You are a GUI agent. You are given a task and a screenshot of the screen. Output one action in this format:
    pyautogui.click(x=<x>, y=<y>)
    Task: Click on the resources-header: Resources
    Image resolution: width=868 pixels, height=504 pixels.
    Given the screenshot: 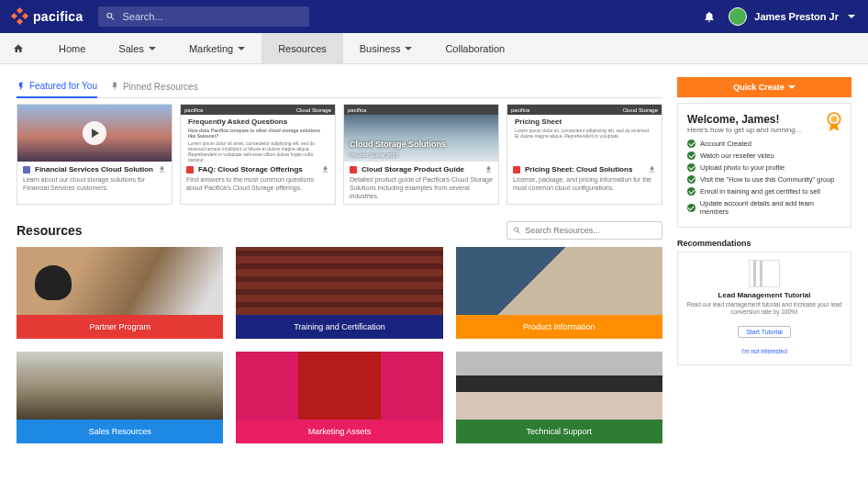 What is the action you would take?
    pyautogui.click(x=339, y=230)
    